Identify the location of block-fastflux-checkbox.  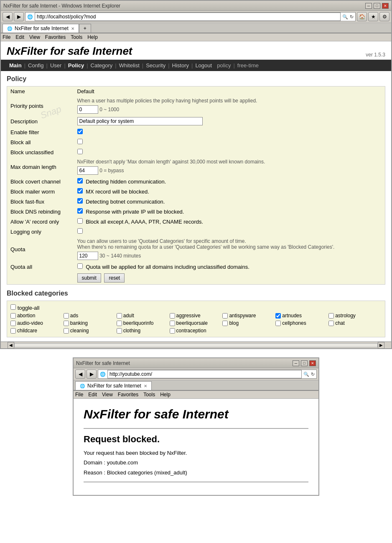
(80, 201).